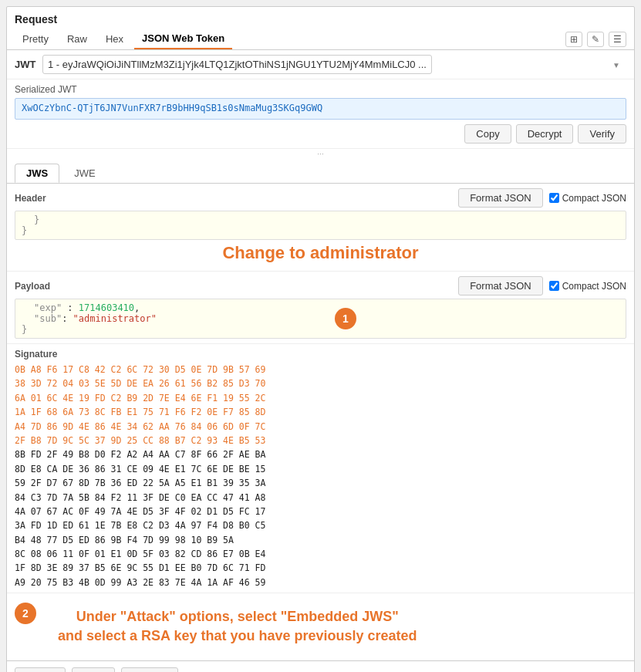 The image size is (641, 672). Describe the element at coordinates (238, 65) in the screenshot. I see `jwt-select: 1 - eyJraWQiOiJiNTllMzM3Zi1jYjk4LTQ1Zjkt…` at that location.